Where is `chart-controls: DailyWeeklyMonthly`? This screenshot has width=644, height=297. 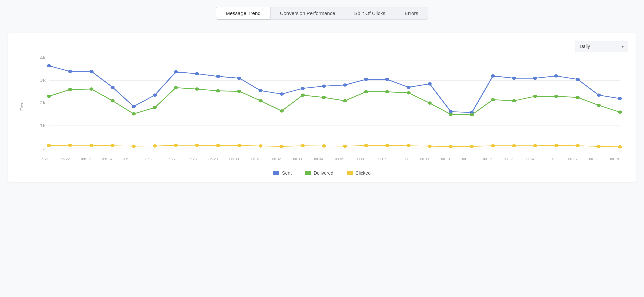
chart-controls: DailyWeeklyMonthly is located at coordinates (601, 46).